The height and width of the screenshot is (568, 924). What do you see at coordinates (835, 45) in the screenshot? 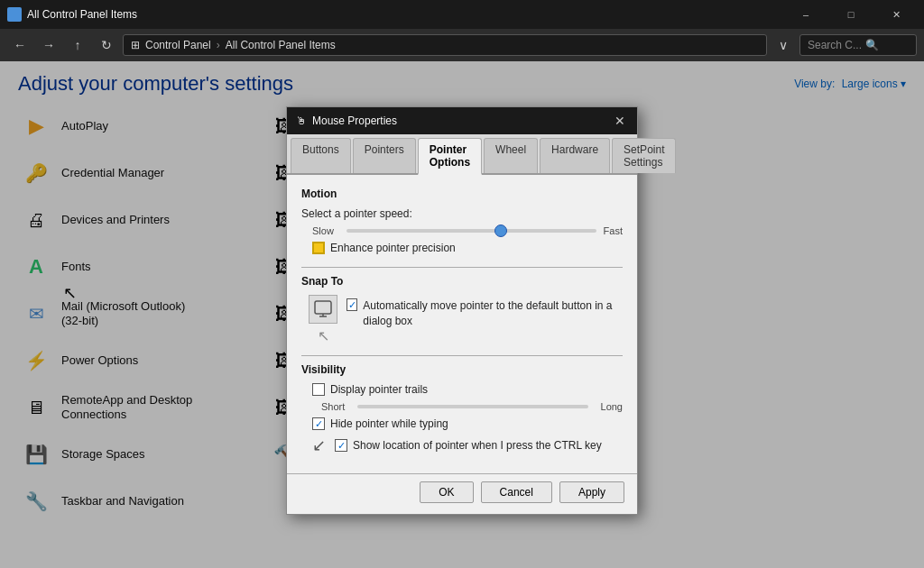
I see `search-placeholder: Search C...` at bounding box center [835, 45].